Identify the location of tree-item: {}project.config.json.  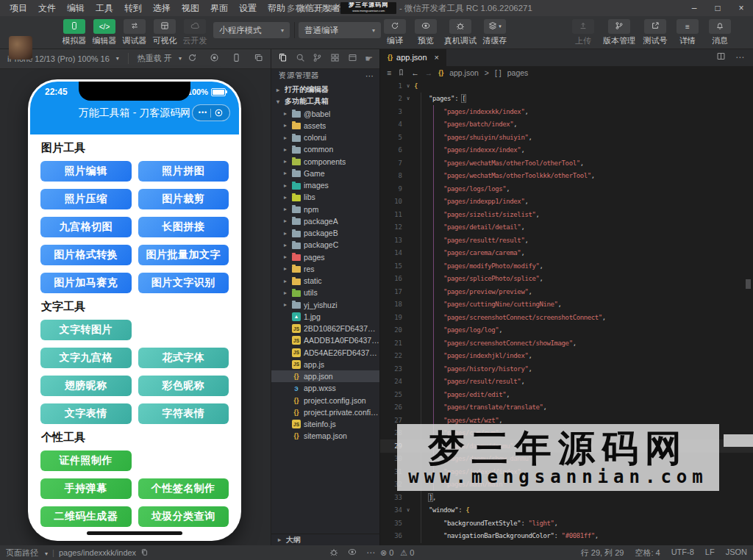
(325, 401).